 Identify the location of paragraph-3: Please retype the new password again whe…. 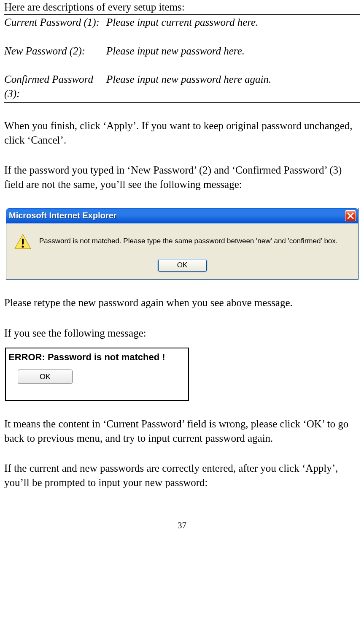
(182, 303).